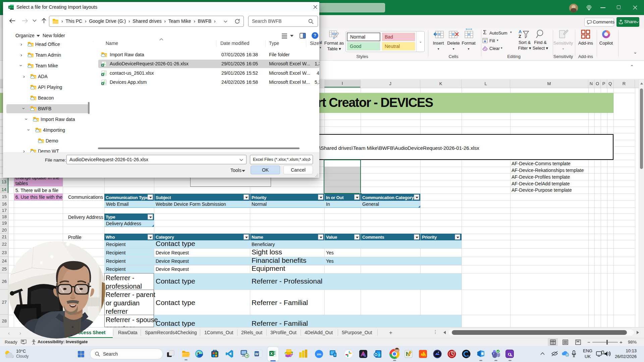 Image resolution: width=644 pixels, height=362 pixels. Describe the element at coordinates (494, 354) in the screenshot. I see `svg-text: T` at that location.